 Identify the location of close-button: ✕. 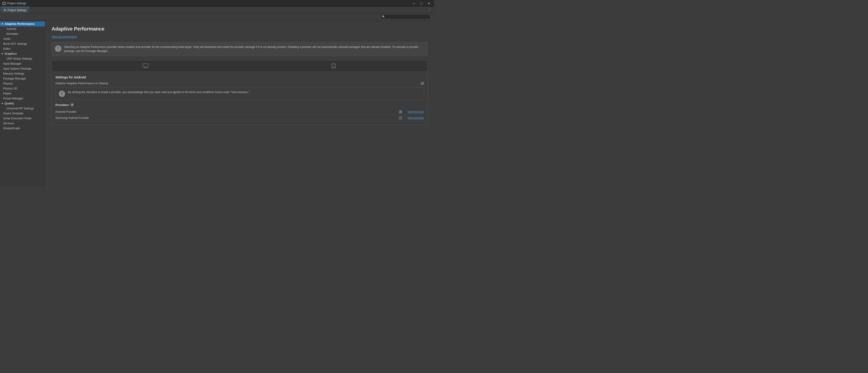
(429, 3).